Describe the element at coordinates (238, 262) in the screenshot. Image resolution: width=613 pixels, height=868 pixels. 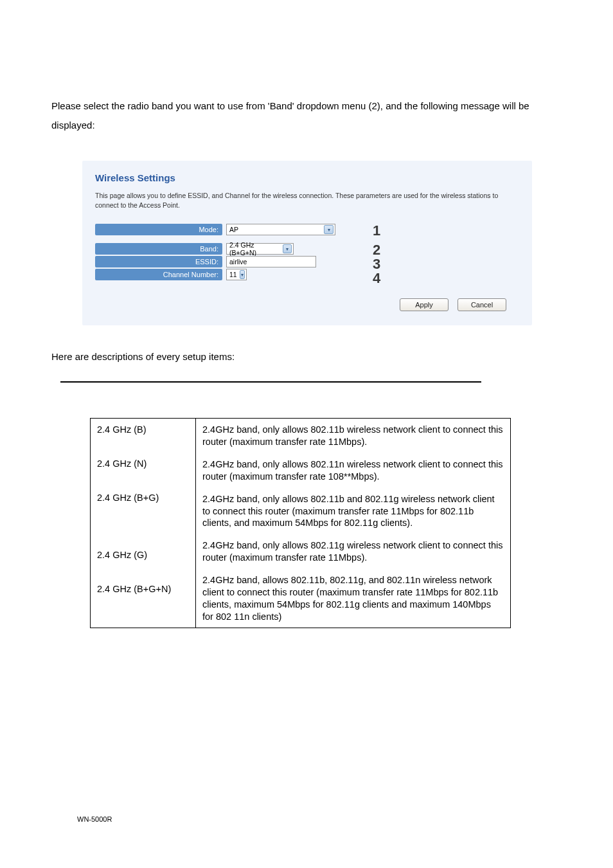
I see `essid-value: airlive` at that location.